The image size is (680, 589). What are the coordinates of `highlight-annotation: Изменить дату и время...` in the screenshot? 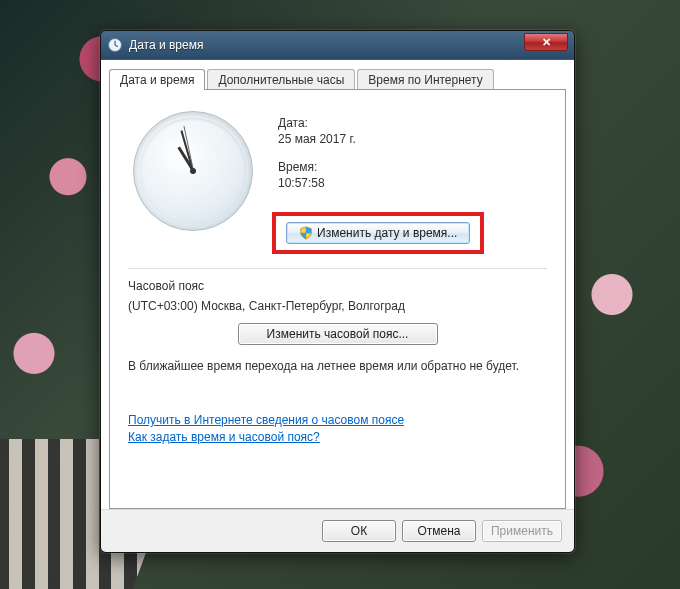 It's located at (378, 233).